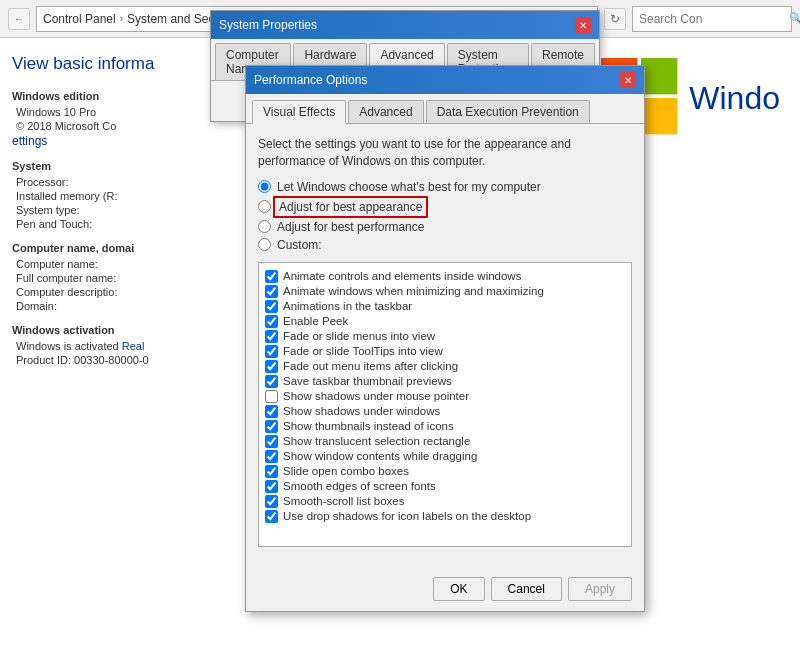 The width and height of the screenshot is (800, 672). I want to click on perf-tab-visual-effects: Visual Effects, so click(299, 112).